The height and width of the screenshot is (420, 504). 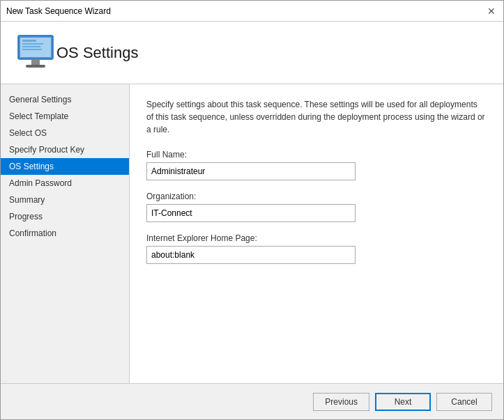 What do you see at coordinates (251, 255) in the screenshot?
I see `ie-home-page-input` at bounding box center [251, 255].